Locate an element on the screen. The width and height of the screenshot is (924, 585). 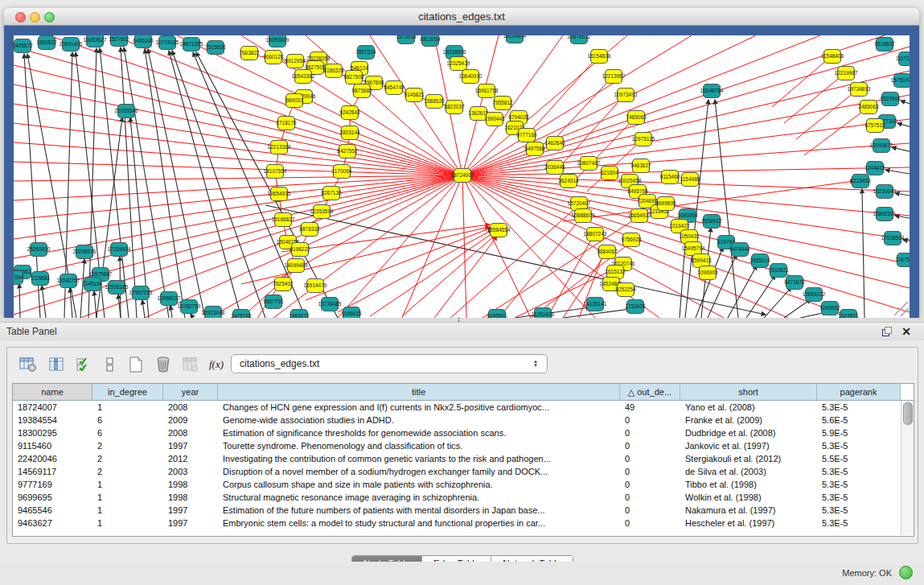
table-settings-icon is located at coordinates (28, 365).